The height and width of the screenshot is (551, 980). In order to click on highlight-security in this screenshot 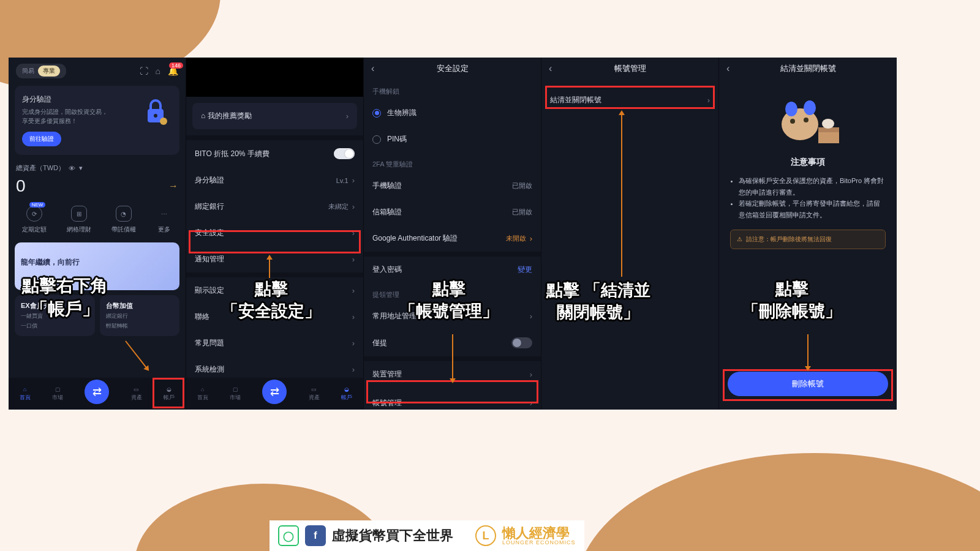, I will do `click(274, 242)`.